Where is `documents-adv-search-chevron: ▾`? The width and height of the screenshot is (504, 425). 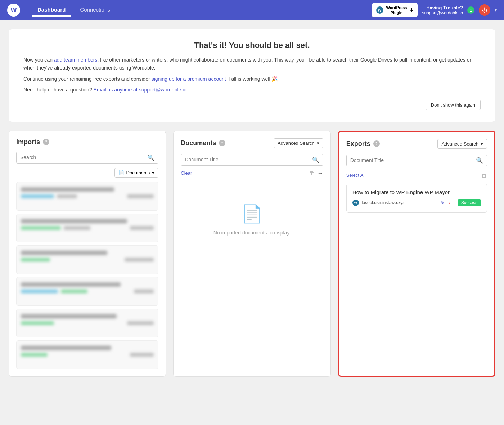 documents-adv-search-chevron: ▾ is located at coordinates (318, 143).